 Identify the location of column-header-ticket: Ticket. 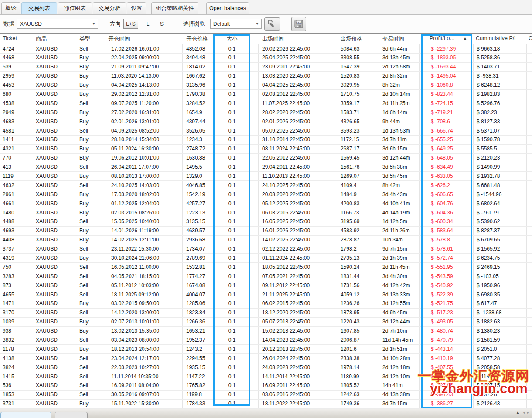
(10, 38).